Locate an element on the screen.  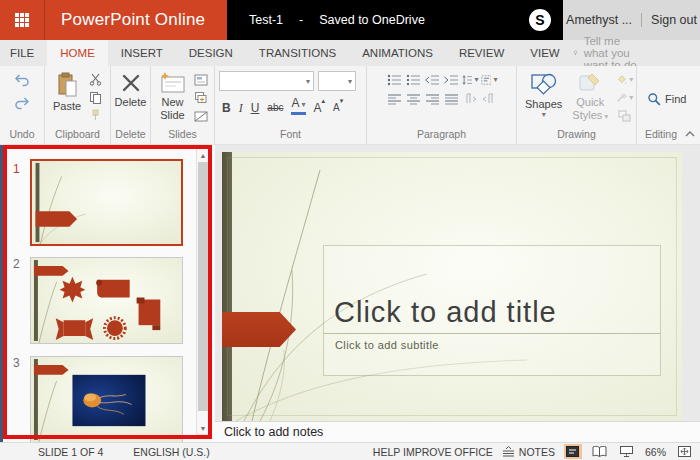
italic-button: I is located at coordinates (241, 108).